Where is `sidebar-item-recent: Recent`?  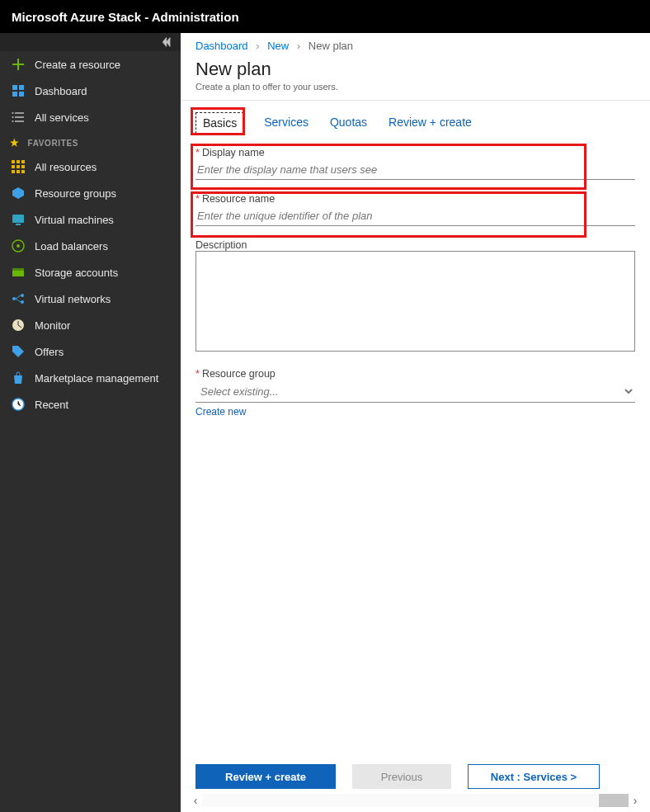 sidebar-item-recent: Recent is located at coordinates (91, 404).